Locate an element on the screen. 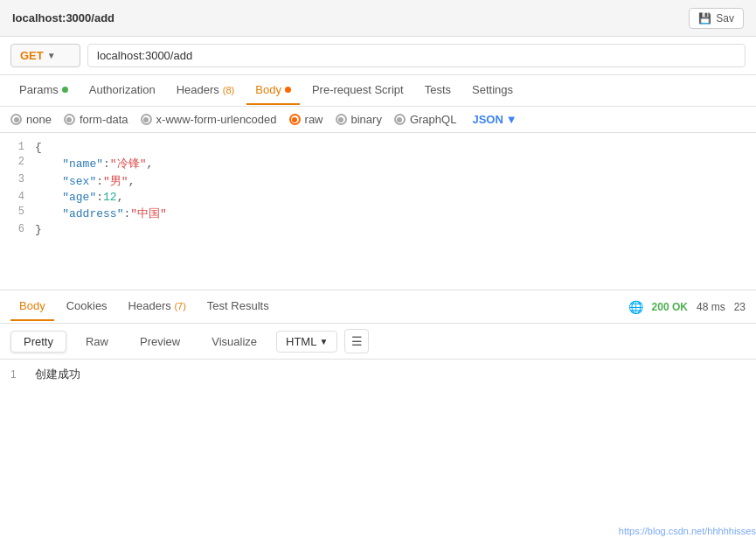 This screenshot has width=756, height=538. globe-icon: 🌐 is located at coordinates (636, 307).